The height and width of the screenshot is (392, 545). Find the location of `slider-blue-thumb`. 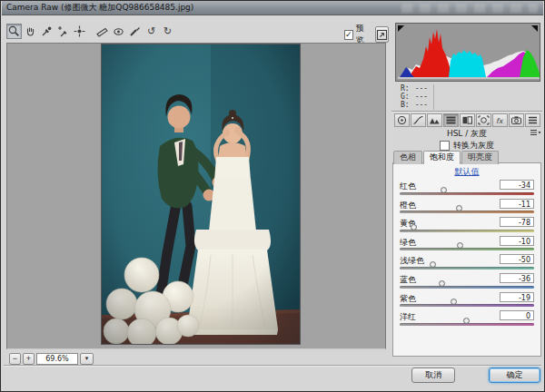

slider-blue-thumb is located at coordinates (441, 283).